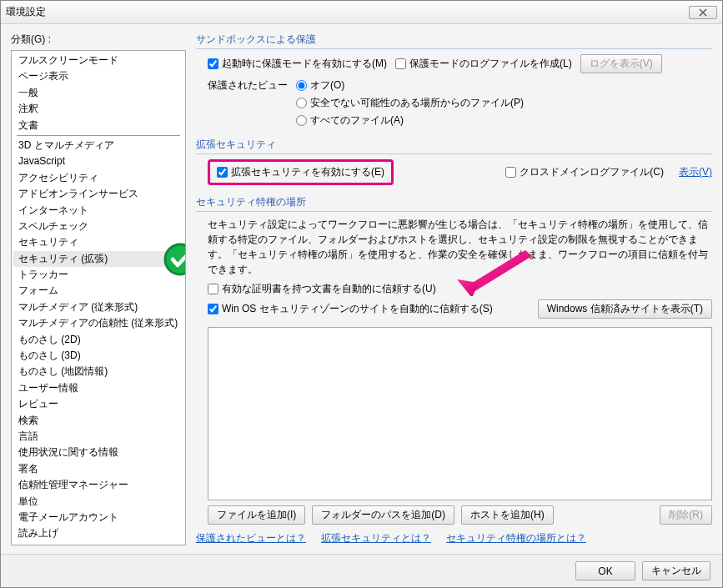 The width and height of the screenshot is (723, 588). Describe the element at coordinates (454, 146) in the screenshot. I see `enhanced-title: 拡張セキュリティ` at that location.